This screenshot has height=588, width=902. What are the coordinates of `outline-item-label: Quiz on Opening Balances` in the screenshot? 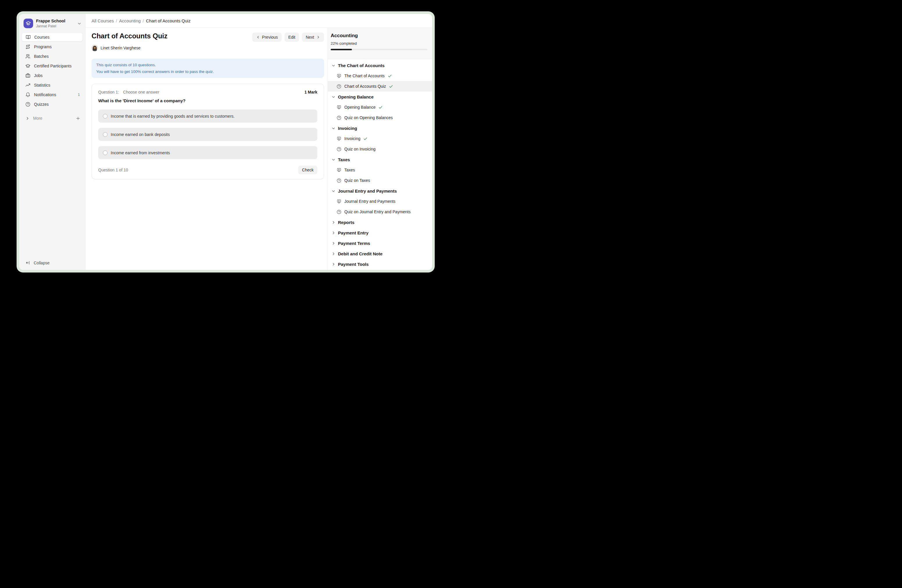 It's located at (369, 117).